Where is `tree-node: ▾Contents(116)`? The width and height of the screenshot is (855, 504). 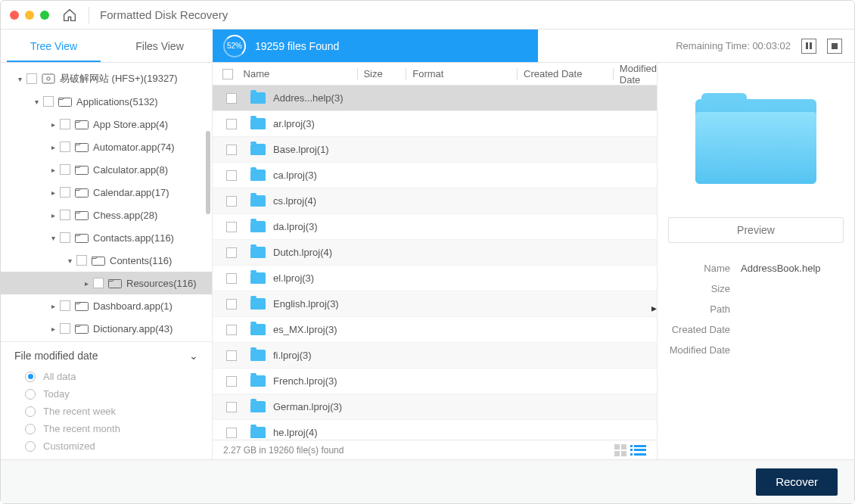 tree-node: ▾Contents(116) is located at coordinates (106, 260).